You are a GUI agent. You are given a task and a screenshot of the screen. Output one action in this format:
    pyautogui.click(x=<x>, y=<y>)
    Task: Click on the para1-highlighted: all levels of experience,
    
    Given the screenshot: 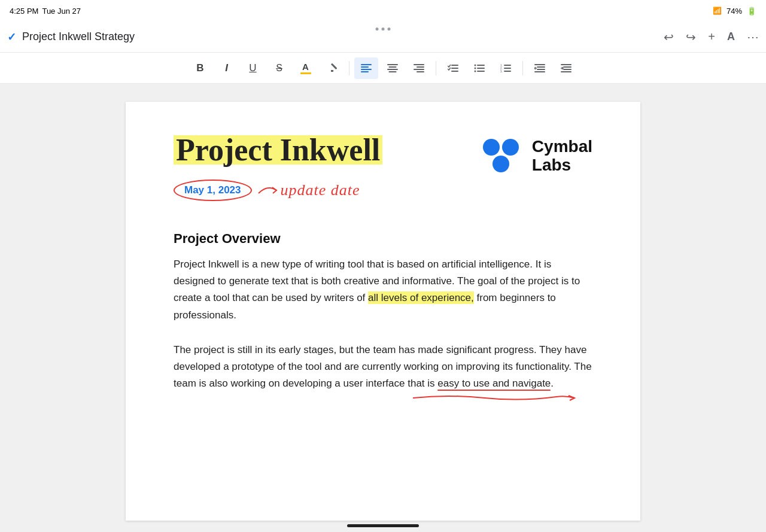 What is the action you would take?
    pyautogui.click(x=421, y=298)
    